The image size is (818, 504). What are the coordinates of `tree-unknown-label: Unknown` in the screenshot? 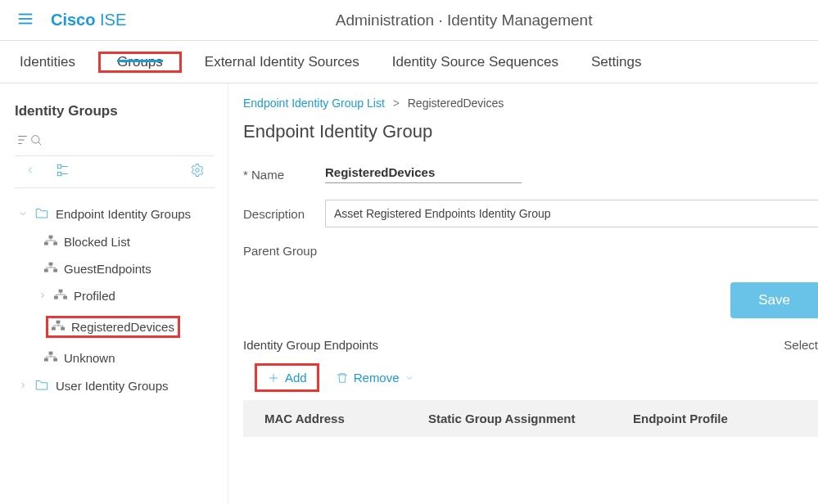 It's located at (90, 358).